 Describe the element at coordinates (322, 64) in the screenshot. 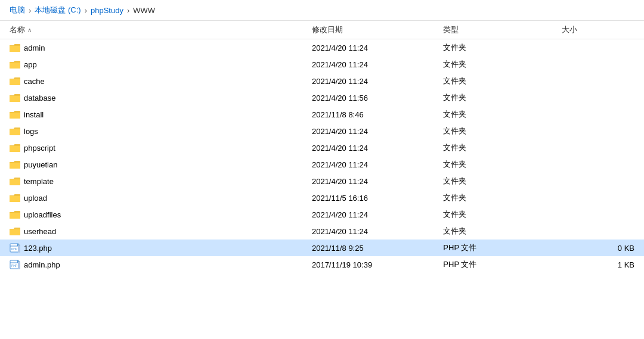

I see `table-row: app2021/4/20 11:24文件夹` at that location.